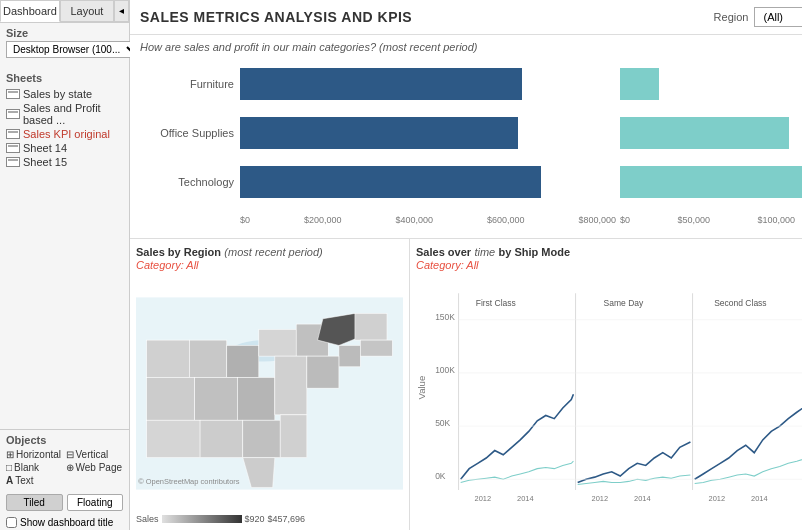  What do you see at coordinates (428, 84) in the screenshot?
I see `bar-track-furniture` at bounding box center [428, 84].